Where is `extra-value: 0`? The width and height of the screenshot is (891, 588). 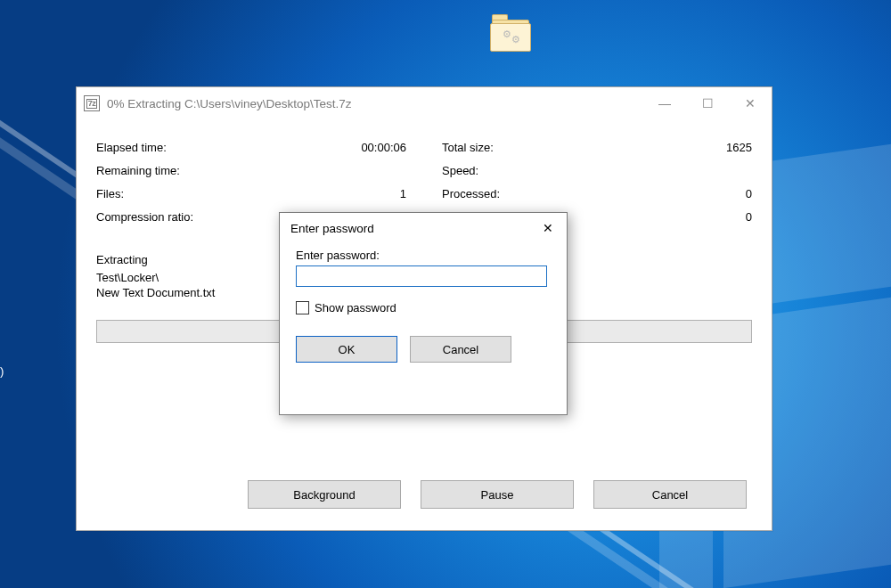 extra-value: 0 is located at coordinates (716, 217).